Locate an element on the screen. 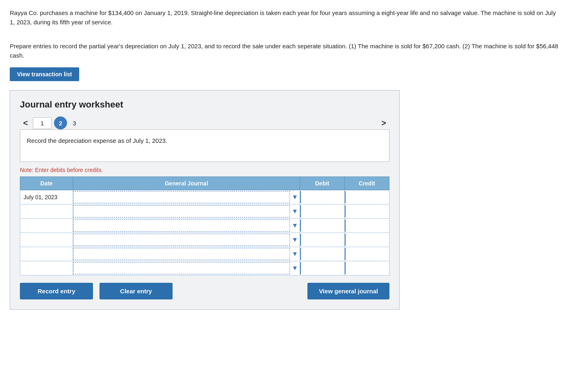  dropdown-arrow-5: ▼ is located at coordinates (295, 254).